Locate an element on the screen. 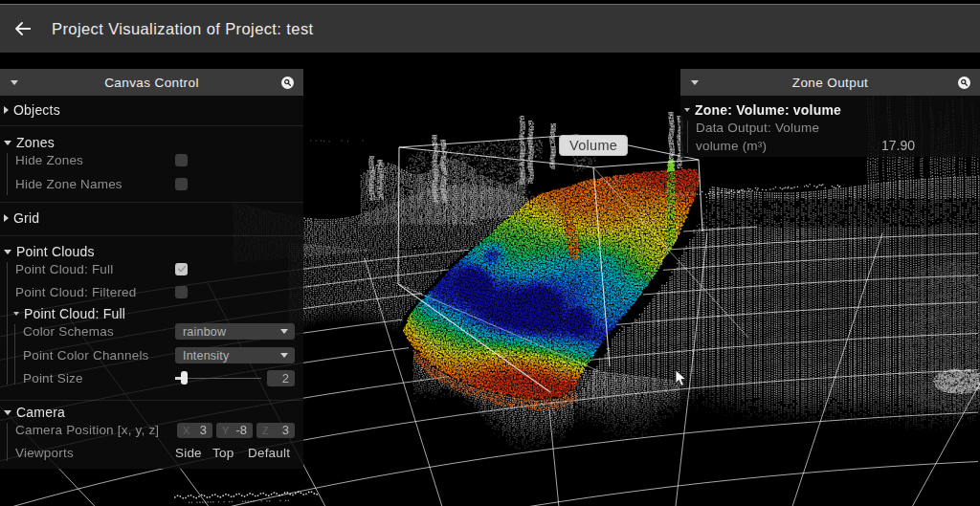 Image resolution: width=980 pixels, height=506 pixels. back-button is located at coordinates (22, 29).